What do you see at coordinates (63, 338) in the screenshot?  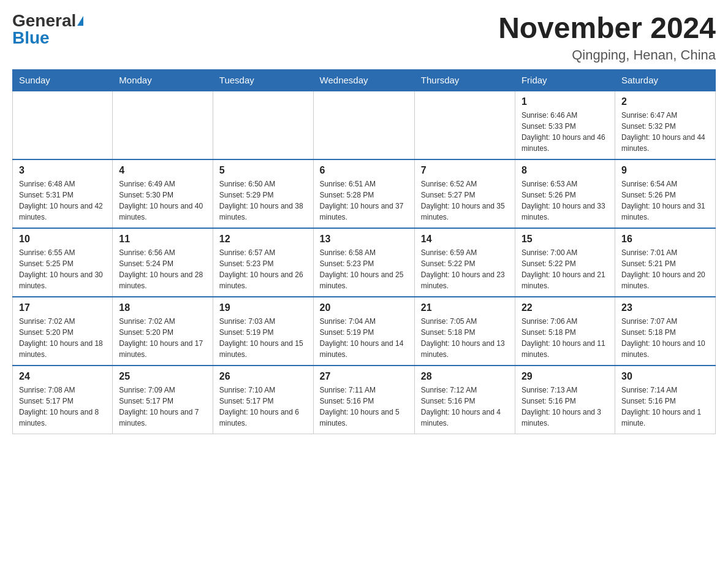 I see `day-info: Sunrise: 7:02 AM Sunset: 5:20 PM Dayligh…` at bounding box center [63, 338].